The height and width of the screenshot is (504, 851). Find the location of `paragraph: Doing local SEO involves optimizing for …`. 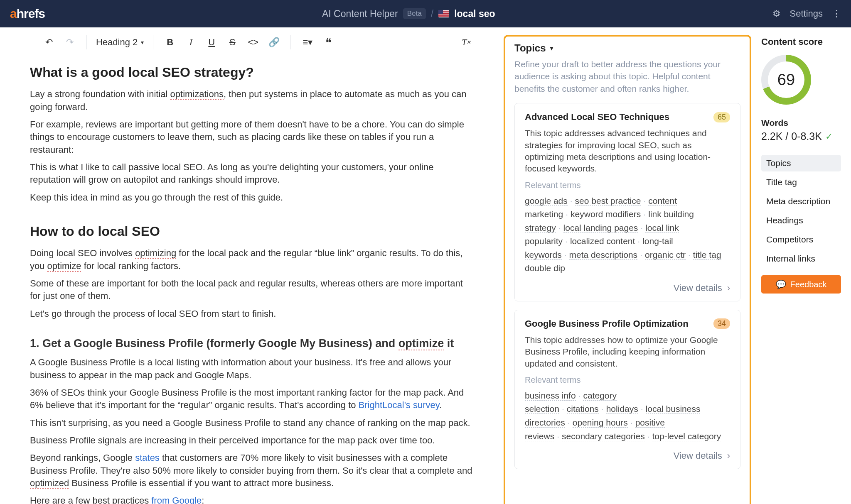

paragraph: Doing local SEO involves optimizing for … is located at coordinates (252, 260).